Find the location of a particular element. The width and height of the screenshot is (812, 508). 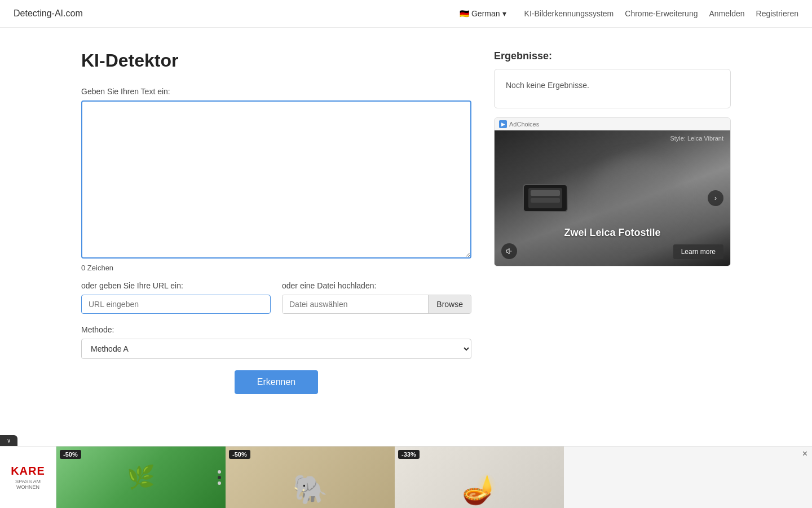

ad-image-area: Style: Leica Vibrant › Zwei Leica Fotost… is located at coordinates (612, 198).